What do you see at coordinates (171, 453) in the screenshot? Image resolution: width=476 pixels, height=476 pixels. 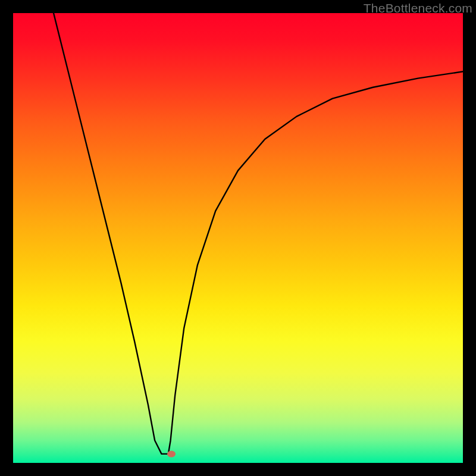 I see `minimum-marker-dot` at bounding box center [171, 453].